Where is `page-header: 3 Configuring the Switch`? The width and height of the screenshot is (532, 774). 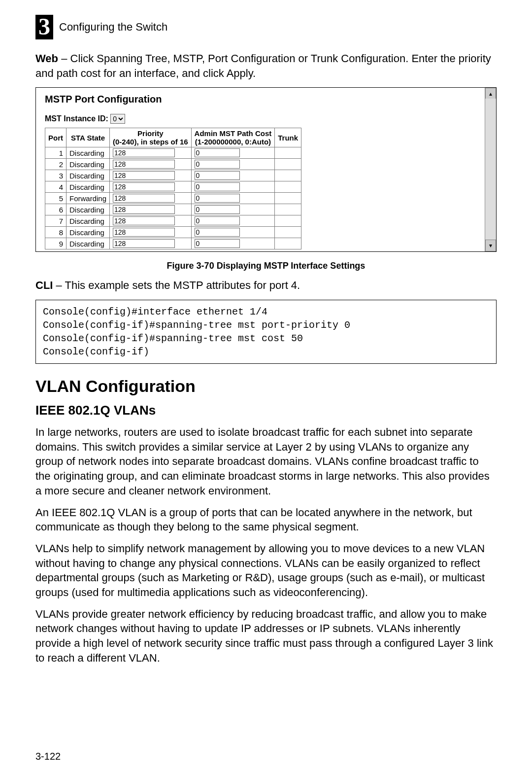 page-header: 3 Configuring the Switch is located at coordinates (266, 27).